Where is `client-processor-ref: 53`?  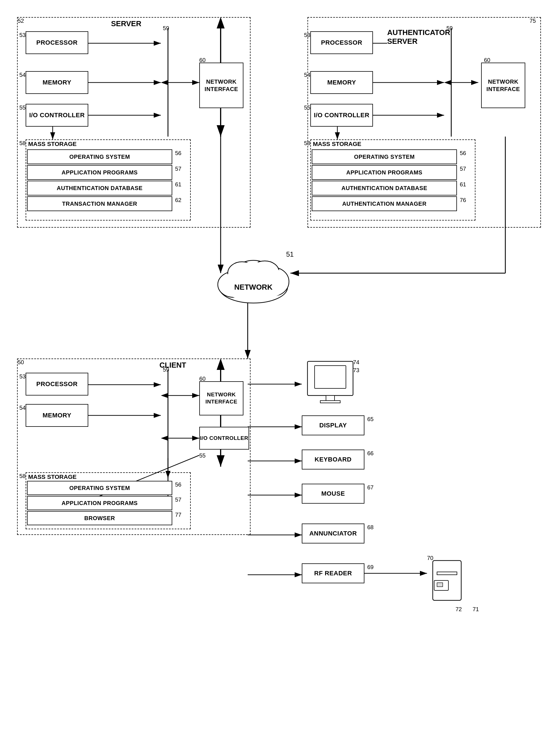
client-processor-ref: 53 is located at coordinates (22, 377).